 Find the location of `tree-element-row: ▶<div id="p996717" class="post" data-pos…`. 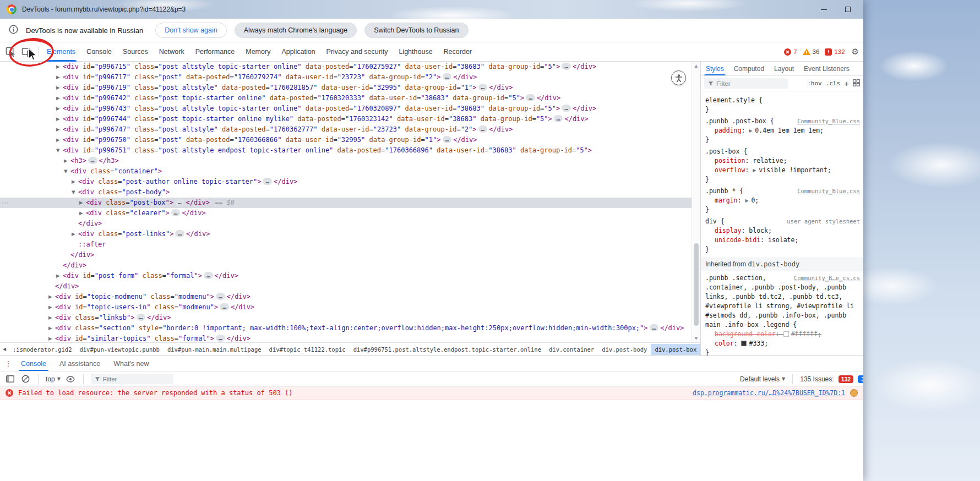

tree-element-row: ▶<div id="p996717" class="post" data-pos… is located at coordinates (346, 77).